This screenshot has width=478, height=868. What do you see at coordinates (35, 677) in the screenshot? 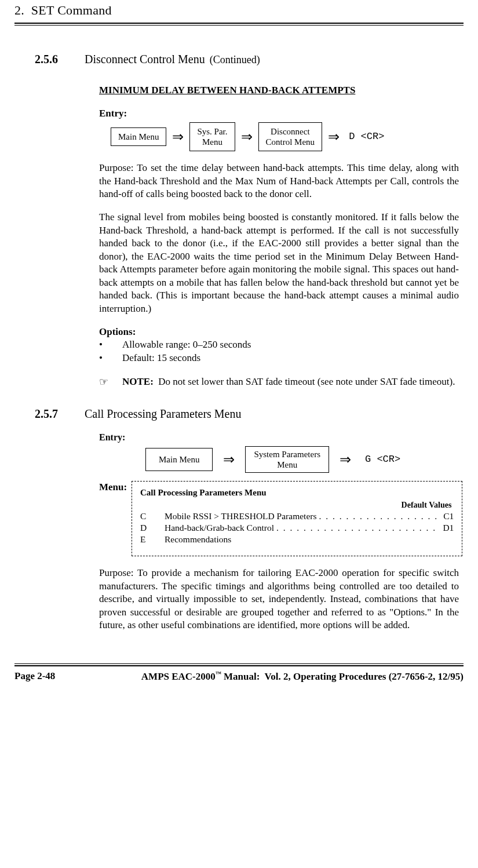
I see `page-number: Page 2-48` at bounding box center [35, 677].